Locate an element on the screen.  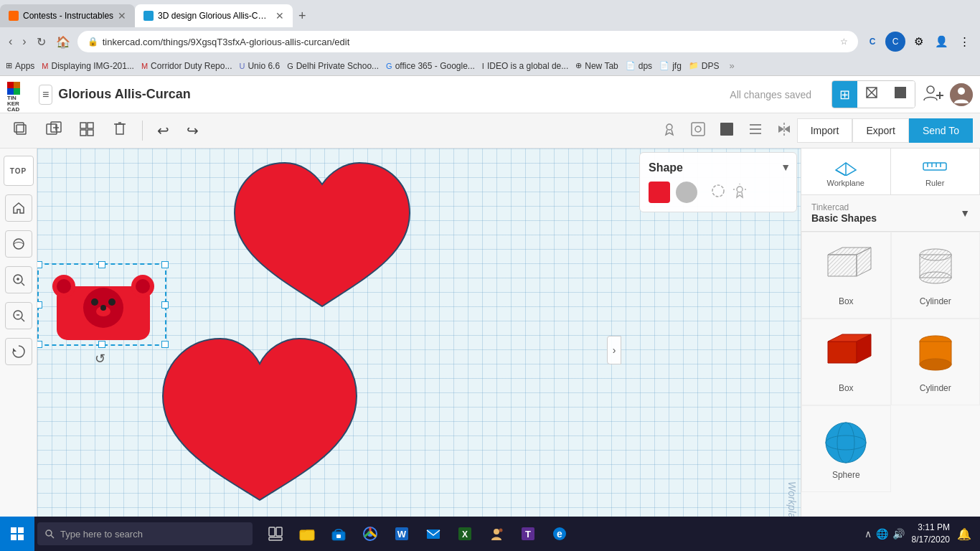
bookmark-6: G office 365 - Google... is located at coordinates (430, 66).